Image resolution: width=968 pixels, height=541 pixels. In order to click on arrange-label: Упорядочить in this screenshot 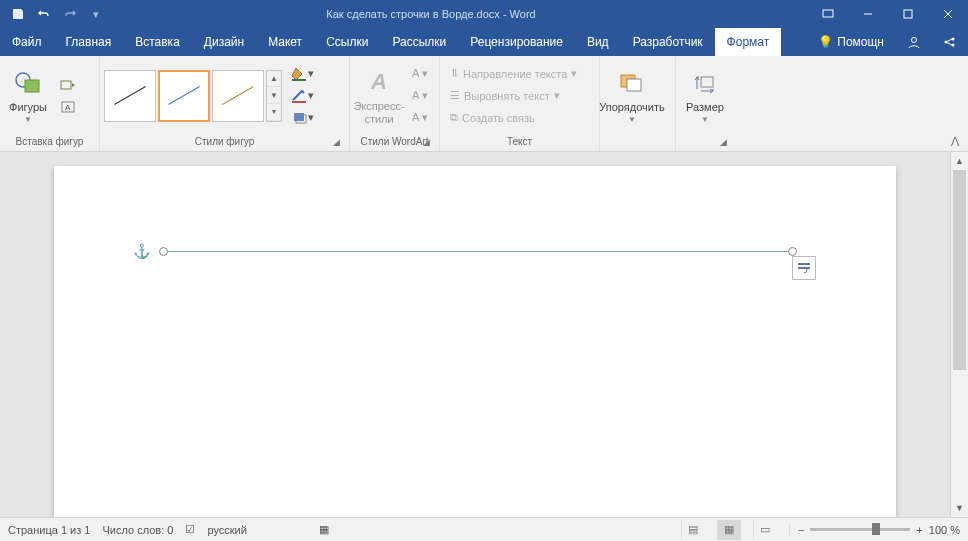, I will do `click(632, 107)`.